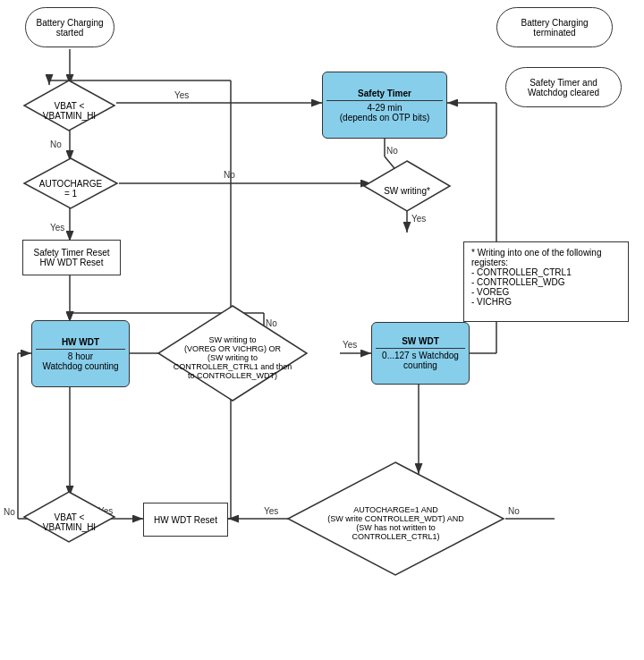 The height and width of the screenshot is (660, 644). Describe the element at coordinates (186, 520) in the screenshot. I see `hw-wdt-reset-label: HW WDT Reset` at that location.